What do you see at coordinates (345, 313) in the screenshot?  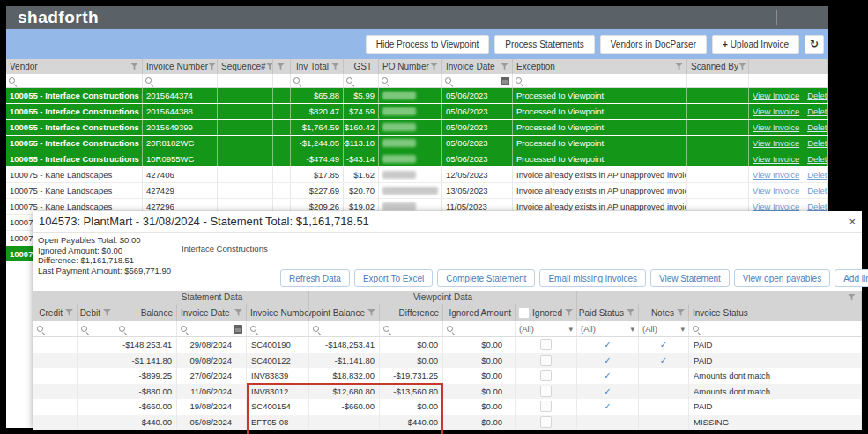 I see `col-header-viewpoint-balance: Viewpoint Balance` at bounding box center [345, 313].